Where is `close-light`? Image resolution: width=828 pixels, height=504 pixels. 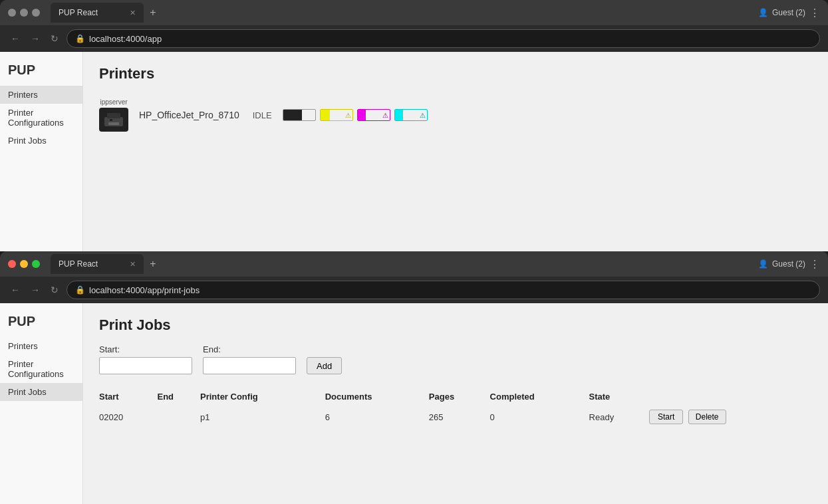 close-light is located at coordinates (12, 264).